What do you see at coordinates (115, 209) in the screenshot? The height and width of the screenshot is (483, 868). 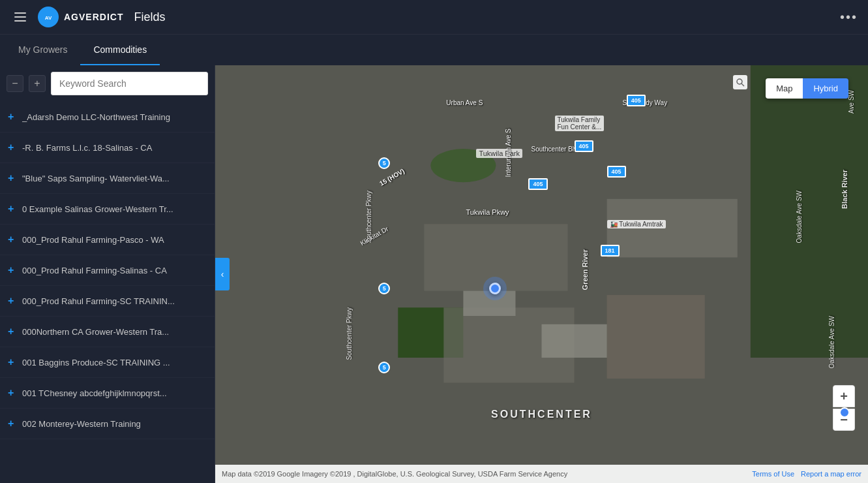 I see `list-item-label: 0 Example Salinas Grower-Western Tr...` at bounding box center [115, 209].